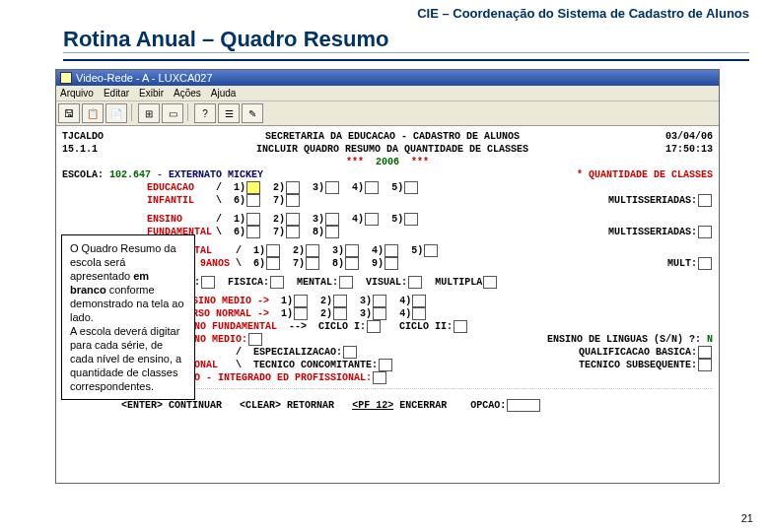  What do you see at coordinates (83, 175) in the screenshot?
I see `escola-label: ESCOLA:` at bounding box center [83, 175].